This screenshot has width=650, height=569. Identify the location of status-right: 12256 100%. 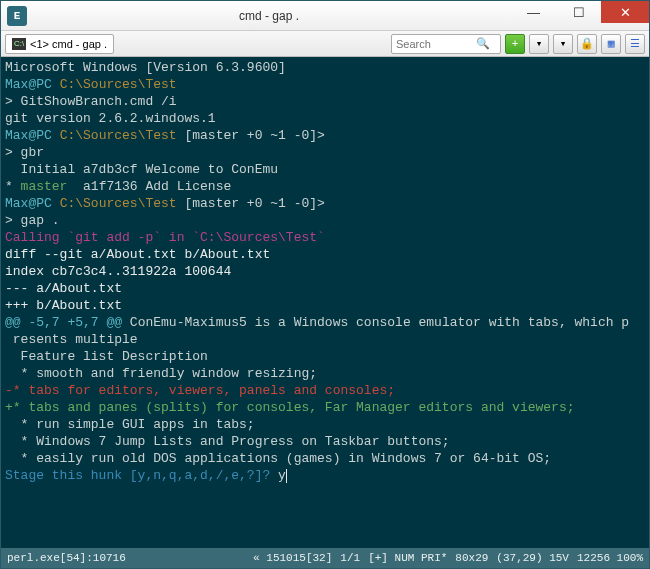
(610, 558).